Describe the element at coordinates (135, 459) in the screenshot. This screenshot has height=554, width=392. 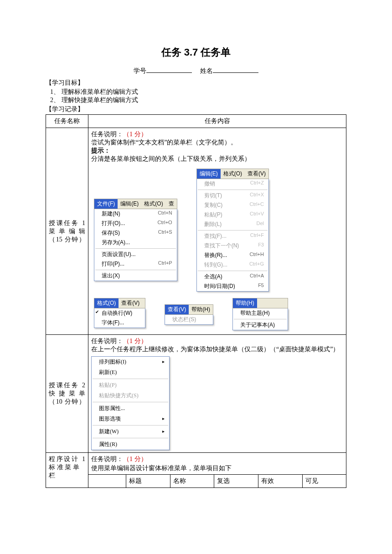
I see `task3-score: （1 分）` at that location.